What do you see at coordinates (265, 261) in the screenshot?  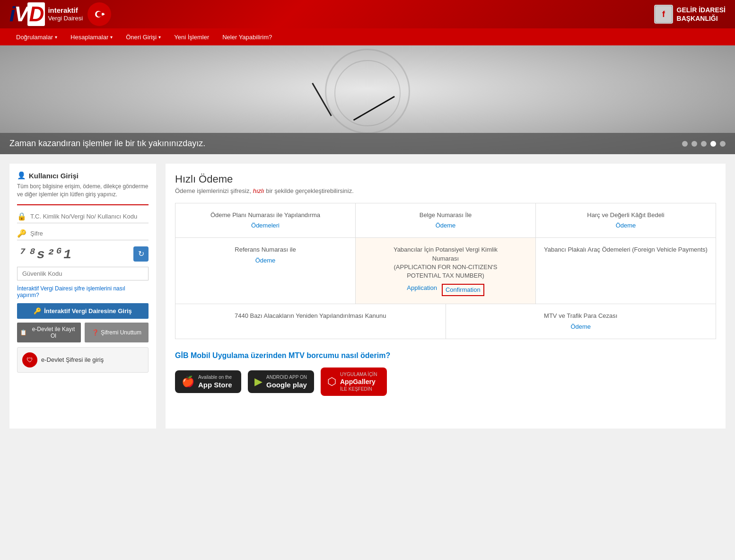 I see `payment-link-referans: Ödeme` at bounding box center [265, 261].